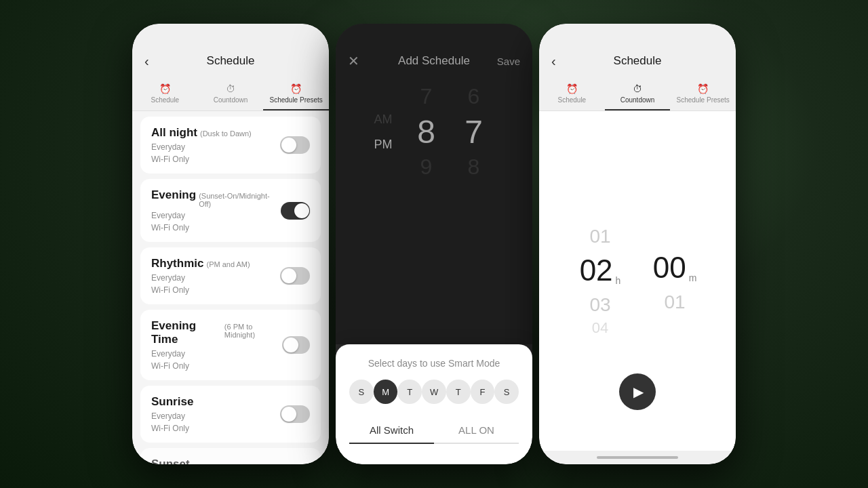  What do you see at coordinates (386, 392) in the screenshot?
I see `day-monday: M` at bounding box center [386, 392].